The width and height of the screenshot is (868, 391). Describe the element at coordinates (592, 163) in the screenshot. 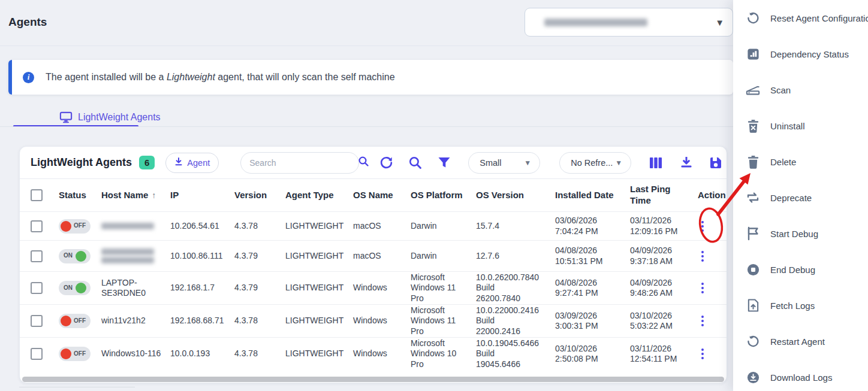

I see `auto-refresh-value: No Refre...` at that location.